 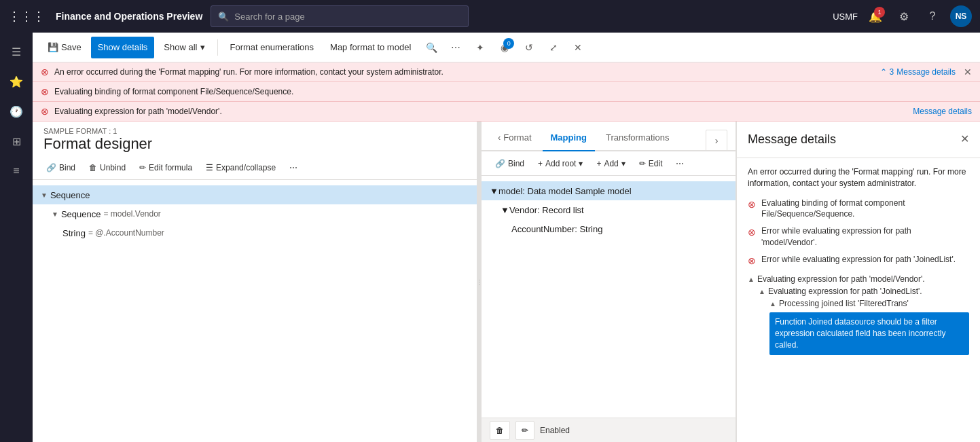 What do you see at coordinates (752, 205) in the screenshot?
I see `msg-error-icon-1: ⊗` at bounding box center [752, 205].